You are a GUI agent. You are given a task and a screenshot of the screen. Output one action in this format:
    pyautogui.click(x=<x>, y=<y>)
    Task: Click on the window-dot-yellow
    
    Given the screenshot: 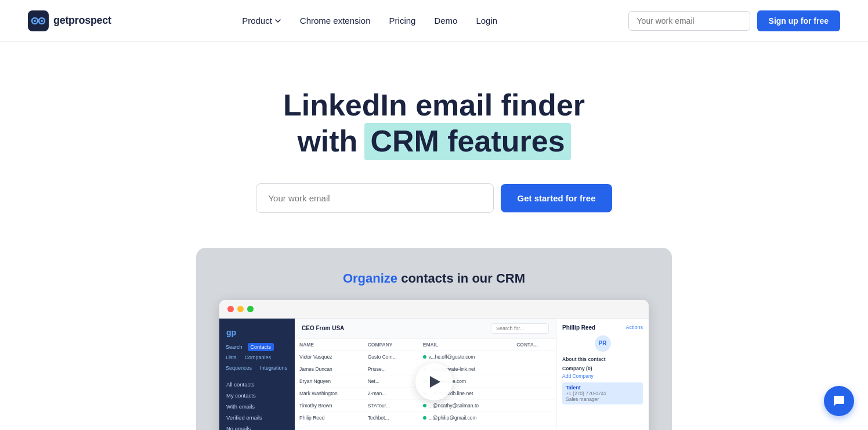 What is the action you would take?
    pyautogui.click(x=240, y=309)
    